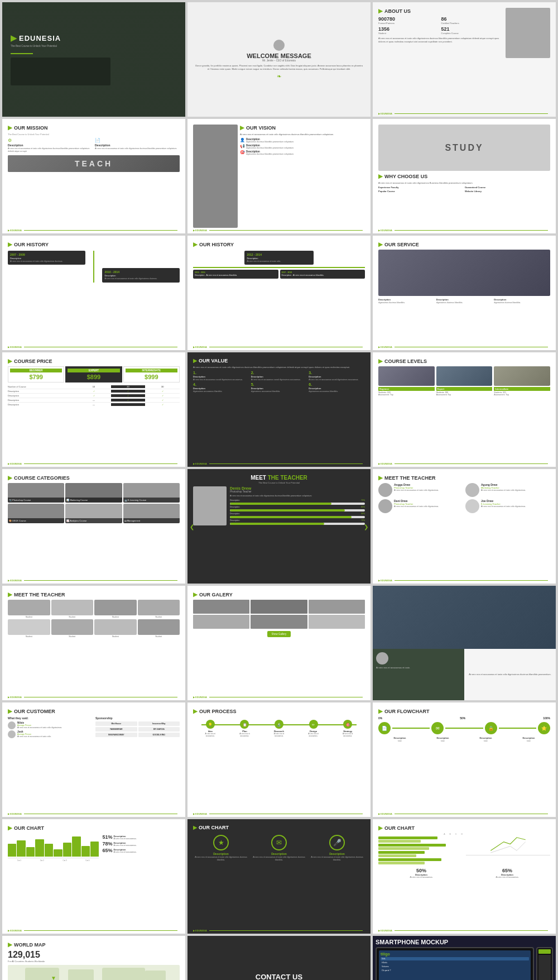  Describe the element at coordinates (221, 848) in the screenshot. I see `chart2-item1: ★ Description At vero eos et accusamus e…` at that location.